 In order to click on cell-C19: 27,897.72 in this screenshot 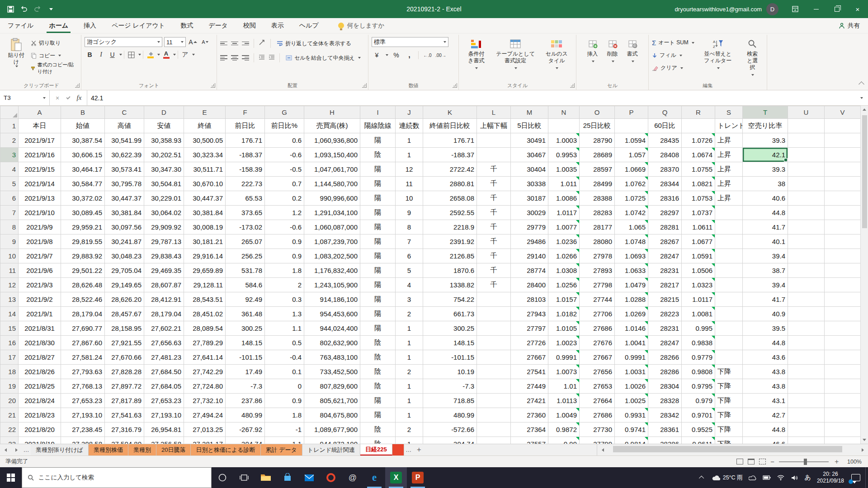, I will do `click(125, 386)`.